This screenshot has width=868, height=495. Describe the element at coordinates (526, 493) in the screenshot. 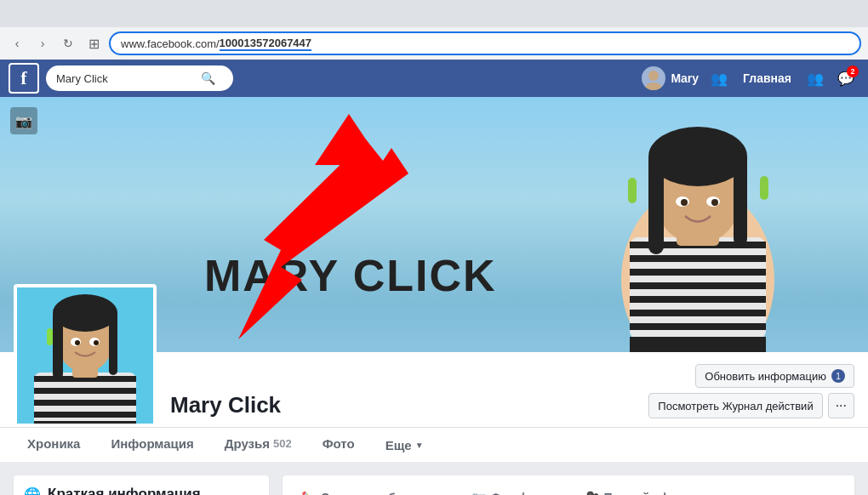

I see `photo-video-label: Фото/видео` at that location.